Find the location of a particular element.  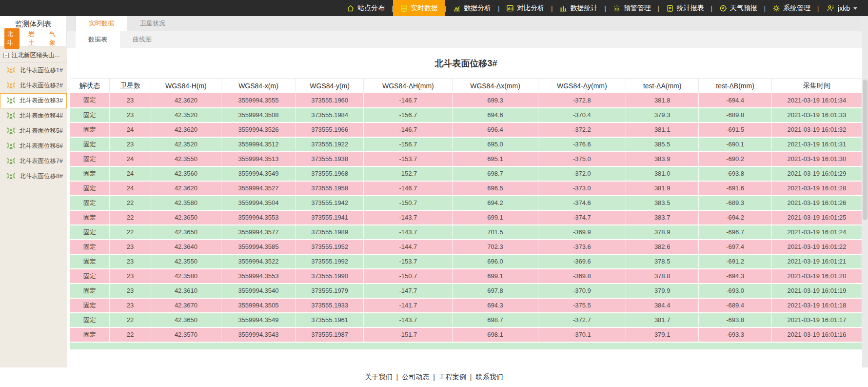

gear-icon is located at coordinates (776, 8).